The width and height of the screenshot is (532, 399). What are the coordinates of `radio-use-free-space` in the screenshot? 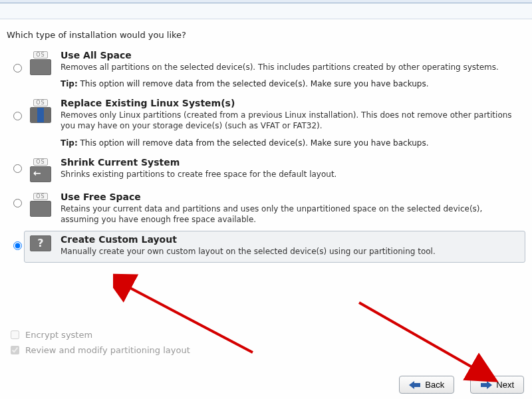 It's located at (17, 203).